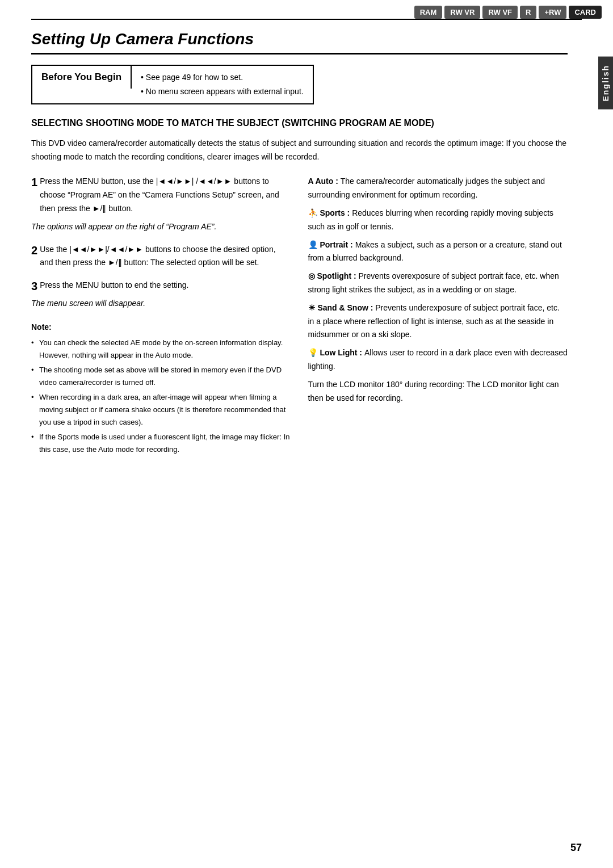 The width and height of the screenshot is (613, 868). What do you see at coordinates (576, 848) in the screenshot?
I see `page-number: 57` at bounding box center [576, 848].